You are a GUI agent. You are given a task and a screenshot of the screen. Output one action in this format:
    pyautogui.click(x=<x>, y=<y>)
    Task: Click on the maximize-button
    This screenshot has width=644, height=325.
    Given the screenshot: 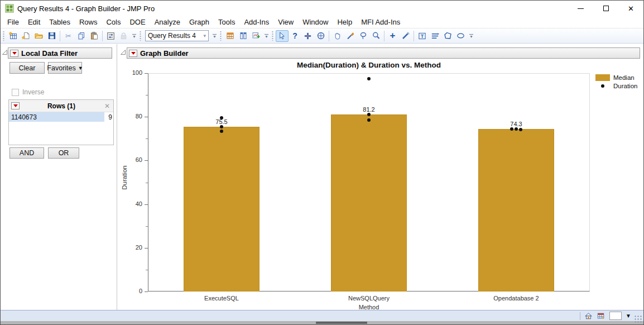 What is the action you would take?
    pyautogui.click(x=606, y=8)
    